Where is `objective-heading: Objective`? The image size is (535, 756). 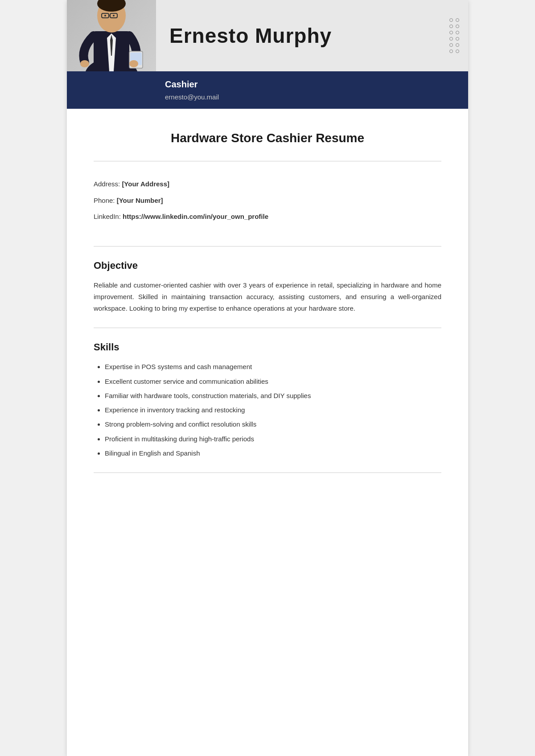
objective-heading: Objective is located at coordinates (268, 266).